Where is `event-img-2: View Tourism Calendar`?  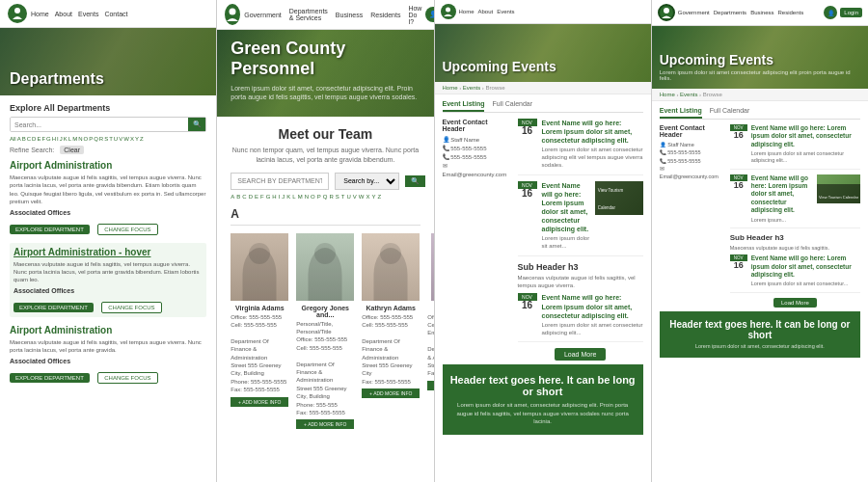
event-img-2: View Tourism Calendar is located at coordinates (619, 199).